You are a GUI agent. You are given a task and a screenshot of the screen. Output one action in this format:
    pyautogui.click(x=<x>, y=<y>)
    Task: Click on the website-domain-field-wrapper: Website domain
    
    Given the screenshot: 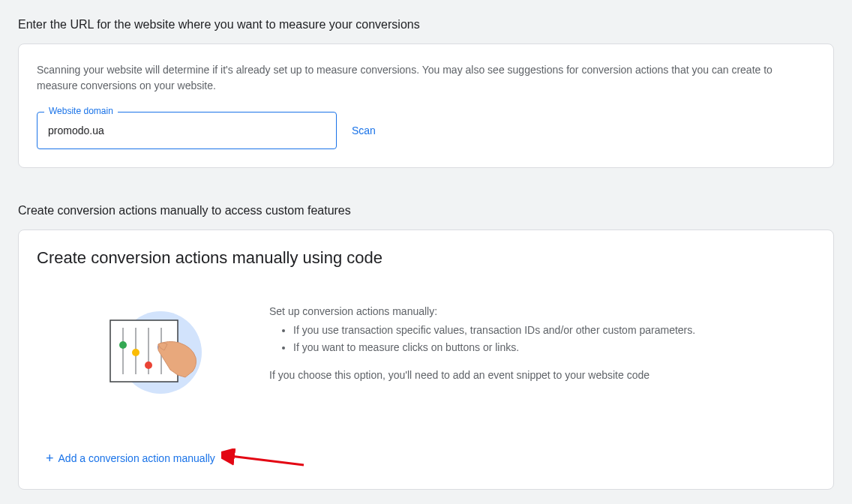 What is the action you would take?
    pyautogui.click(x=187, y=130)
    